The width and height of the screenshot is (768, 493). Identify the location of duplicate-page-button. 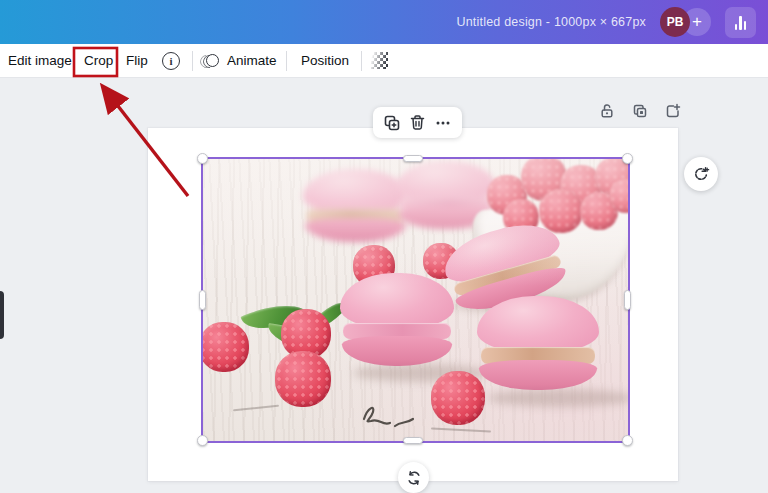
(640, 111).